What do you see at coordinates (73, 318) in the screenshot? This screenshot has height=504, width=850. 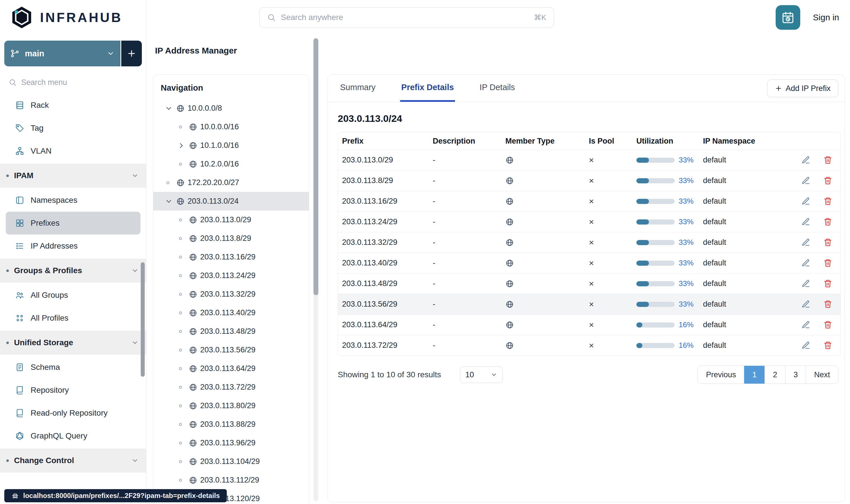 I see `sidebar-item-all-profiles: All Profiles` at bounding box center [73, 318].